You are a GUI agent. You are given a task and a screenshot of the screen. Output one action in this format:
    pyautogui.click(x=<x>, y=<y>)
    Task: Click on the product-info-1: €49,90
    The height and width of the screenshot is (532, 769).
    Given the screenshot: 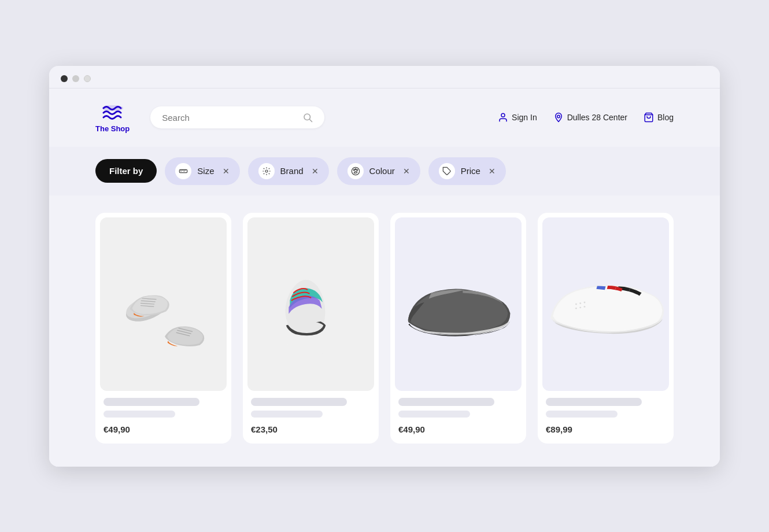 What is the action you would take?
    pyautogui.click(x=163, y=418)
    